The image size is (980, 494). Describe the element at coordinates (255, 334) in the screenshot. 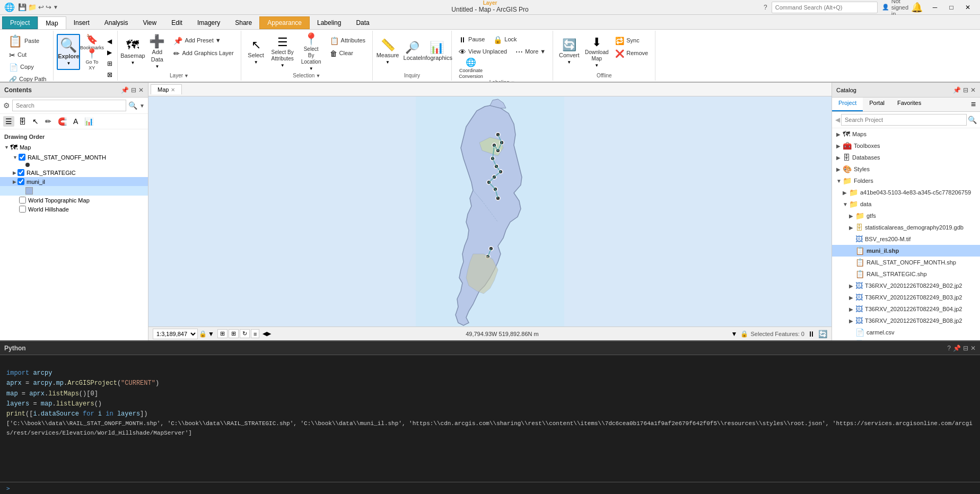

I see `layer-toggle-btn: ≡` at that location.